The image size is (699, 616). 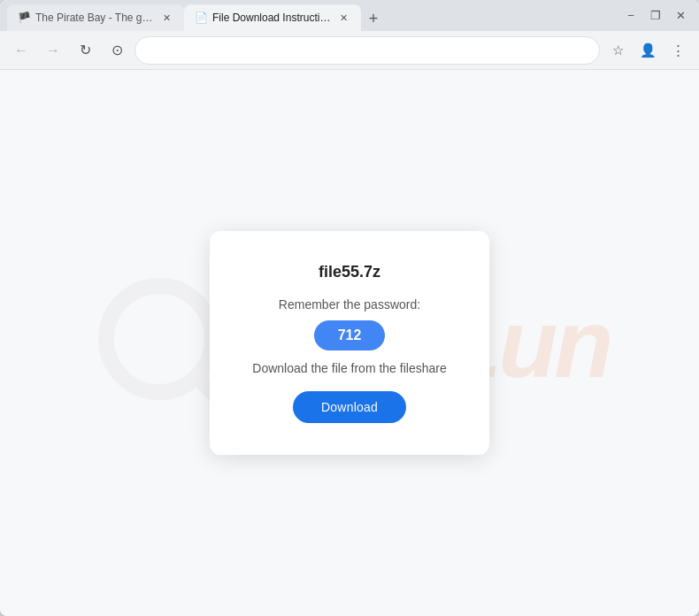 I want to click on tabs-bar: 🏴 The Pirate Bay - The galaxy's m... ✕ 📄…, so click(x=313, y=16).